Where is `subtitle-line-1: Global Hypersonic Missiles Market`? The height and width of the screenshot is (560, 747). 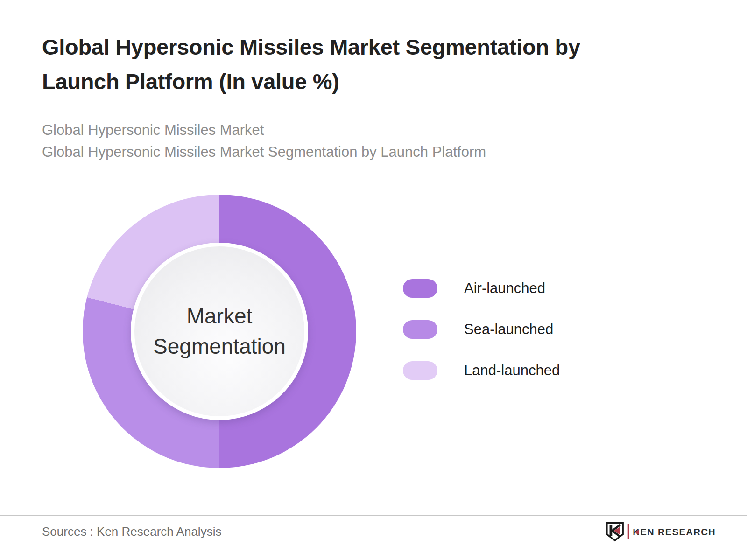
subtitle-line-1: Global Hypersonic Missiles Market is located at coordinates (264, 130).